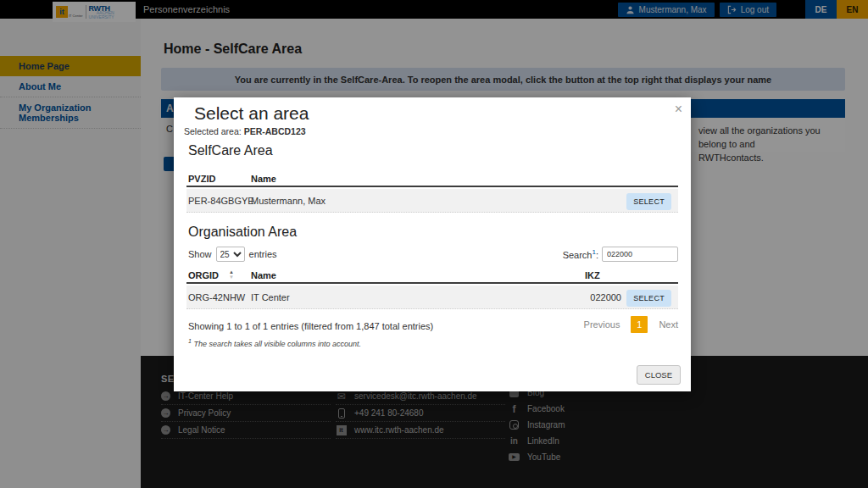 The height and width of the screenshot is (488, 868). Describe the element at coordinates (231, 151) in the screenshot. I see `selfcare-area-heading: SelfCare Area` at that location.